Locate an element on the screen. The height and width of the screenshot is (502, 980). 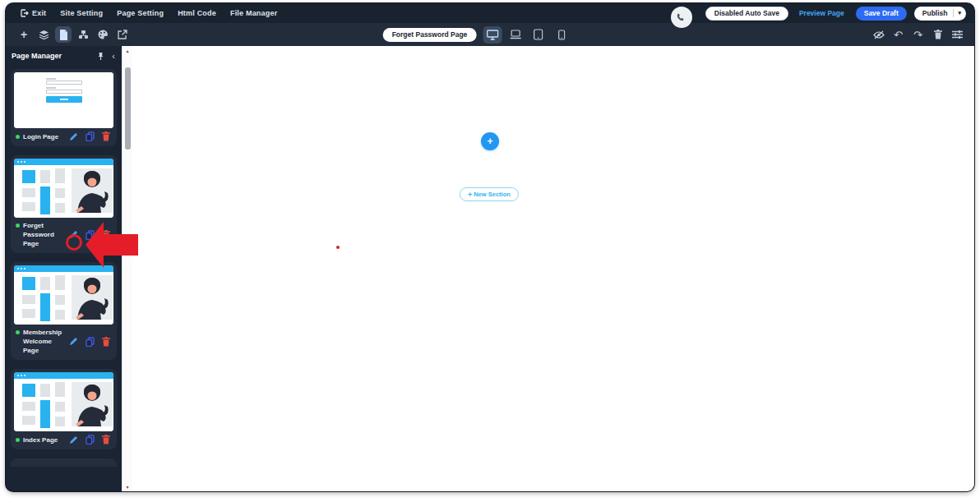
device-mobile-button is located at coordinates (561, 35).